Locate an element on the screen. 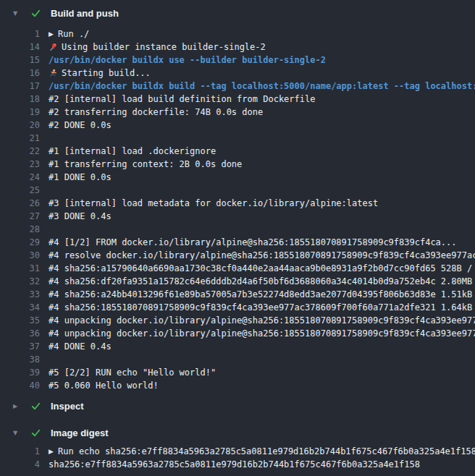 This screenshot has height=476, width=475. log-text-content: sha256:e7ff8834a5963a2785c5a0811e979d16b… is located at coordinates (235, 464).